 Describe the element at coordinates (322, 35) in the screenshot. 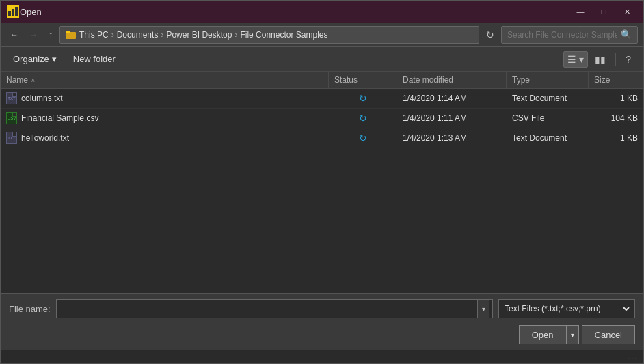

I see `navigation-bar: ← → ↑ This PC › Documents › Power BI Des…` at that location.